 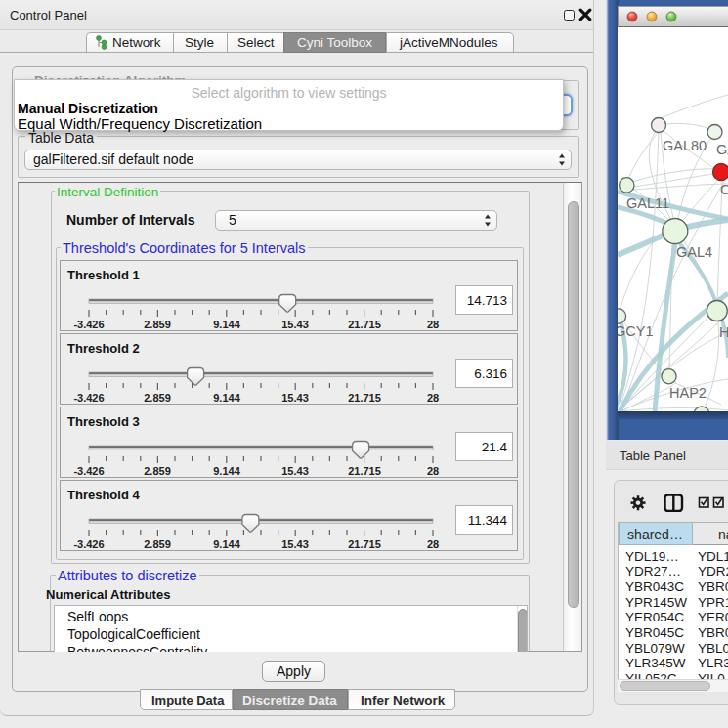 What do you see at coordinates (723, 332) in the screenshot?
I see `svg-text: H` at bounding box center [723, 332].